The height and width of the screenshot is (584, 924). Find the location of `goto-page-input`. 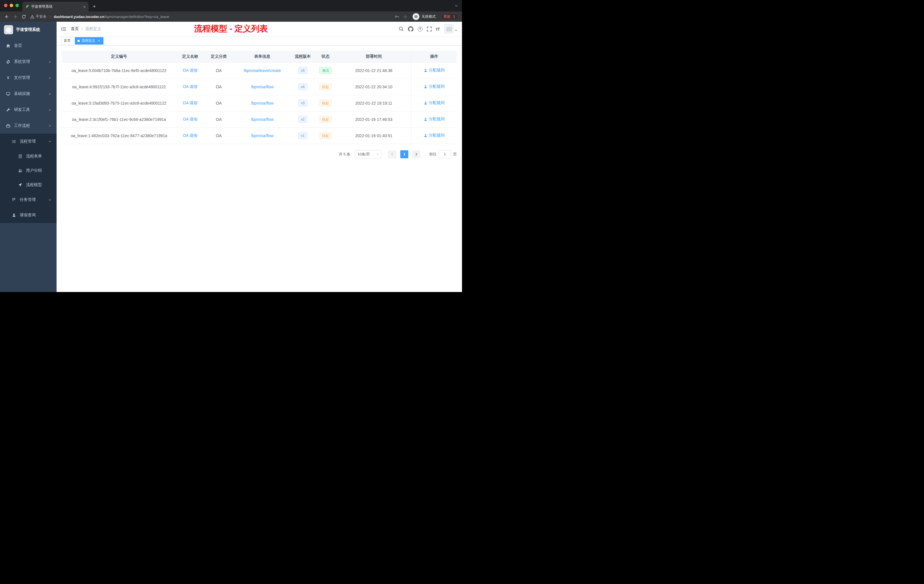

goto-page-input is located at coordinates (445, 154).